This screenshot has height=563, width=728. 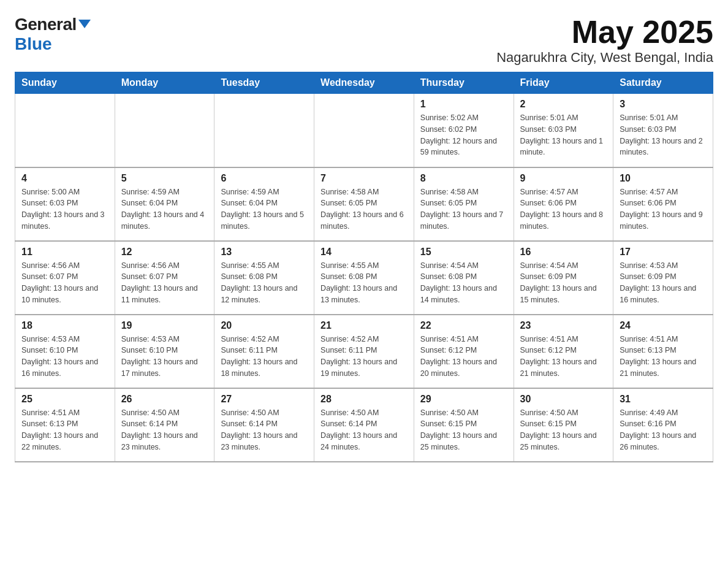 What do you see at coordinates (264, 252) in the screenshot?
I see `day-number: 13` at bounding box center [264, 252].